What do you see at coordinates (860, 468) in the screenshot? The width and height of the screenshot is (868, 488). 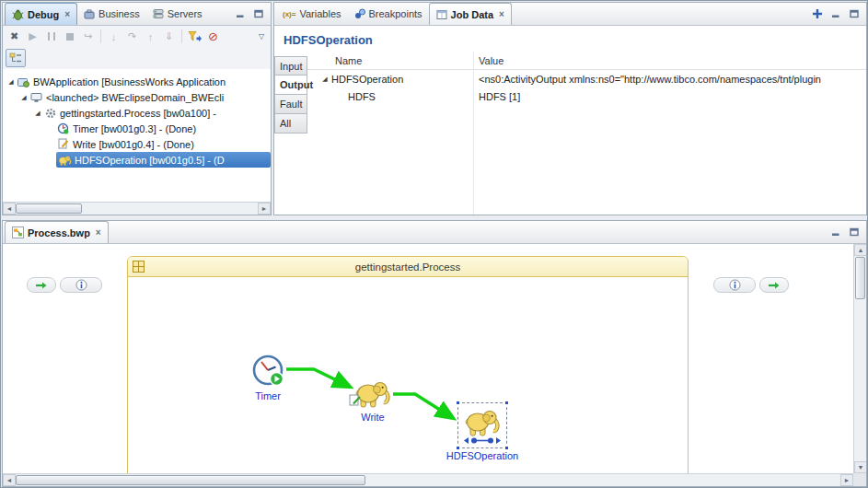 I see `scroll-down-icon: ▼` at bounding box center [860, 468].